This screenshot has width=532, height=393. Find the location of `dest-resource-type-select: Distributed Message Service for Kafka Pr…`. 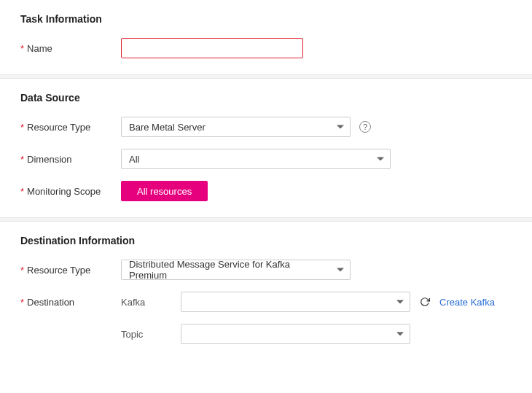

dest-resource-type-select: Distributed Message Service for Kafka Pr… is located at coordinates (236, 270).